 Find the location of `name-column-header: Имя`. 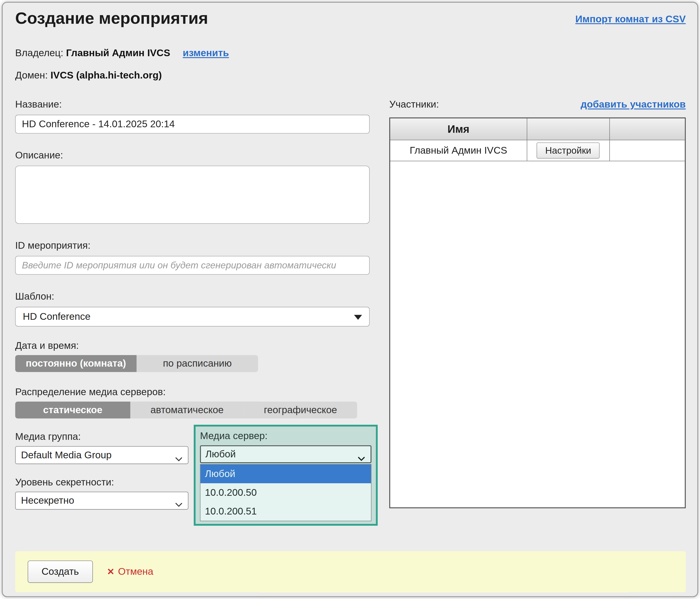

name-column-header: Имя is located at coordinates (459, 129).